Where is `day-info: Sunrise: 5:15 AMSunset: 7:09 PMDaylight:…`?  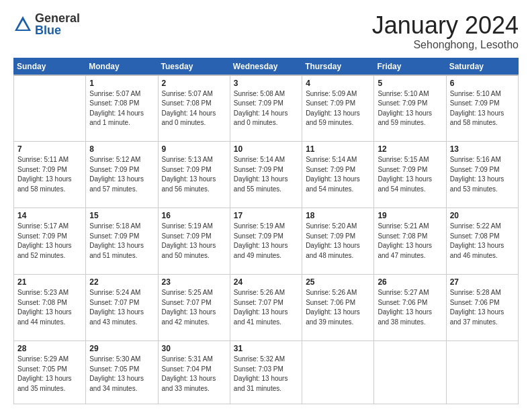
day-info: Sunrise: 5:15 AMSunset: 7:09 PMDaylight:… is located at coordinates (410, 175).